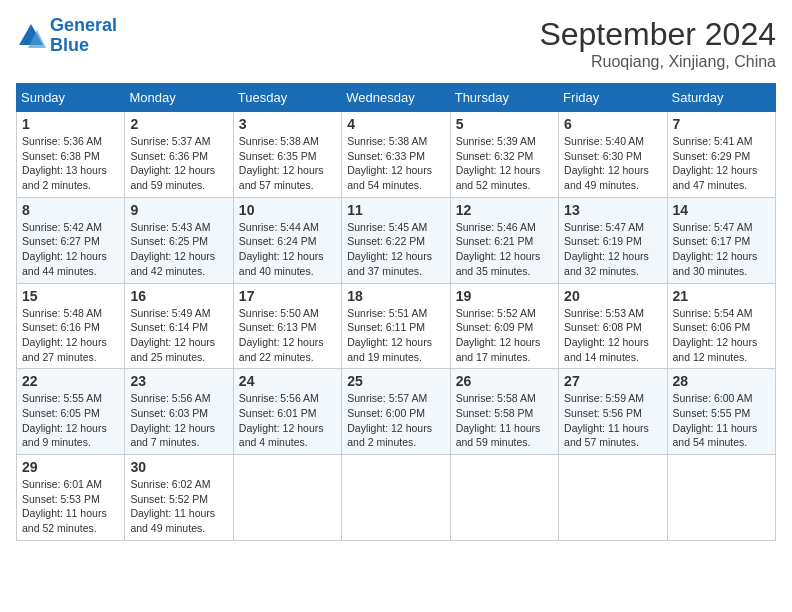 This screenshot has height=612, width=792. Describe the element at coordinates (722, 210) in the screenshot. I see `day-number: 14` at that location.